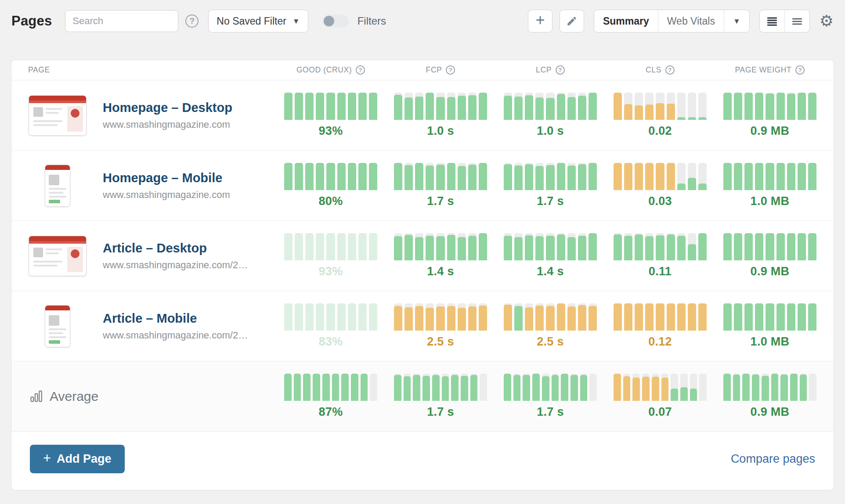  I want to click on metric-cell-lcp: 1.7 s, so click(550, 396).